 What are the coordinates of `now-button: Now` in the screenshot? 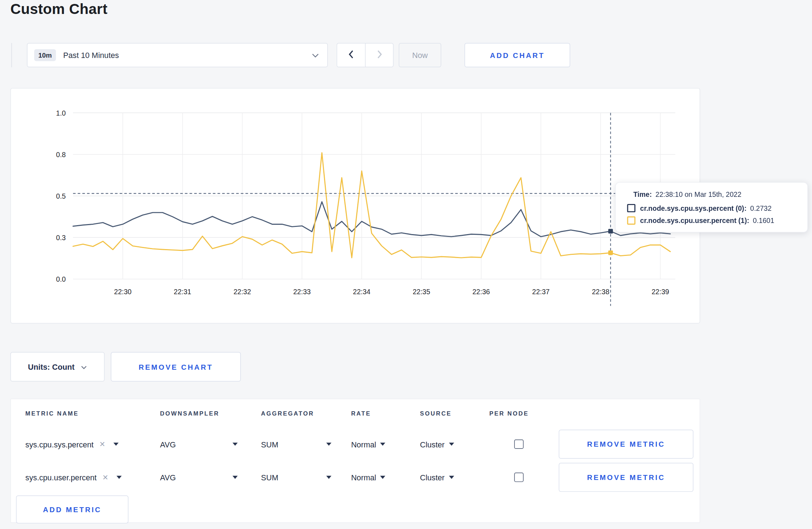 It's located at (420, 55).